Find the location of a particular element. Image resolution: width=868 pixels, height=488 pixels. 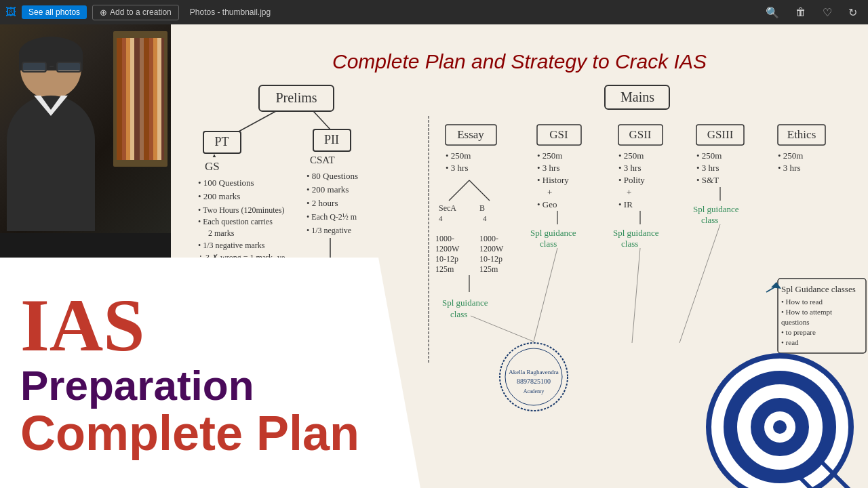

svg-text: Akella Raghavendra is located at coordinates (534, 372).